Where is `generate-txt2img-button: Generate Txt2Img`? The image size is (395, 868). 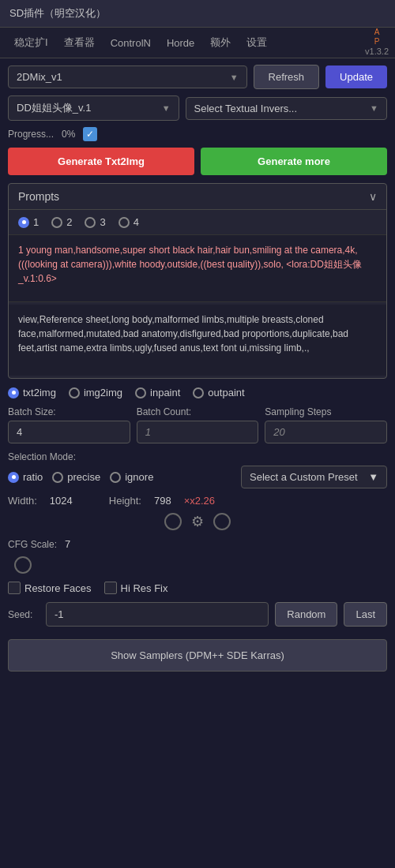 generate-txt2img-button: Generate Txt2Img is located at coordinates (101, 161).